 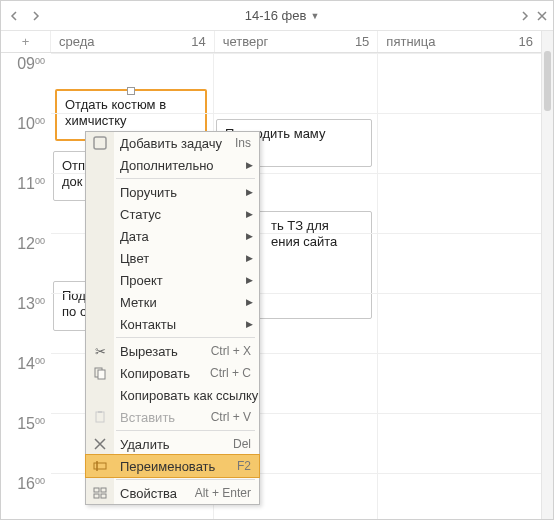 What do you see at coordinates (15, 16) in the screenshot?
I see `prev-button` at bounding box center [15, 16].